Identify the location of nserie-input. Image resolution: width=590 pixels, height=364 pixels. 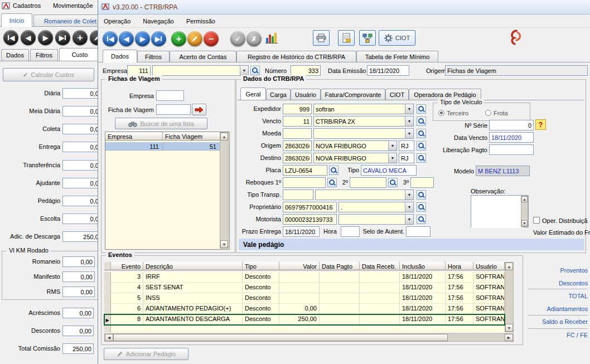
(511, 125).